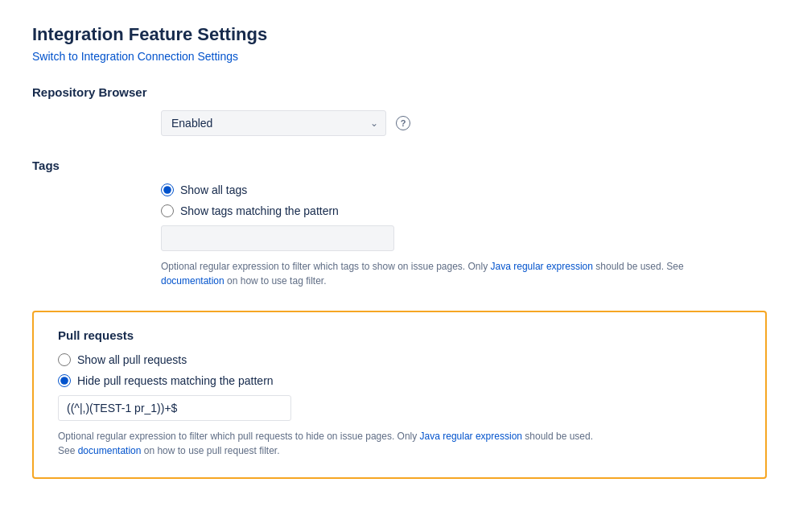  What do you see at coordinates (639, 266) in the screenshot?
I see `tags-helper-middle: should be used. See` at bounding box center [639, 266].